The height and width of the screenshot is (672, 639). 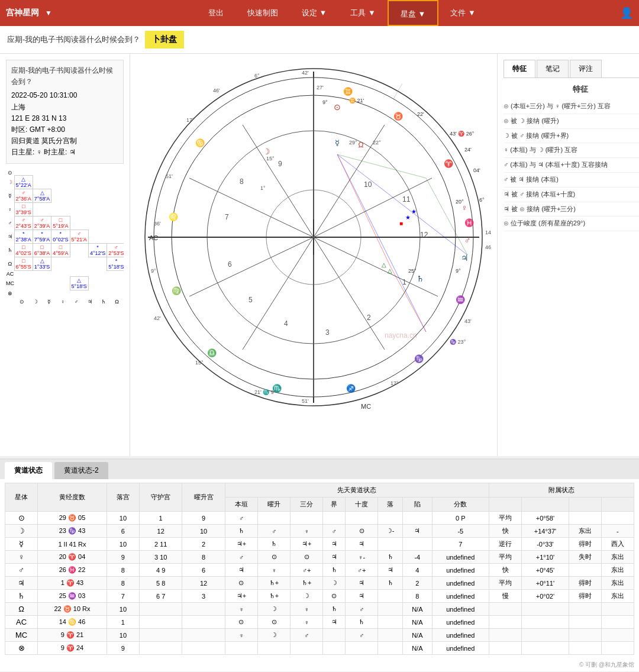 I want to click on nav-settings: 设定 ▼, so click(x=314, y=13).